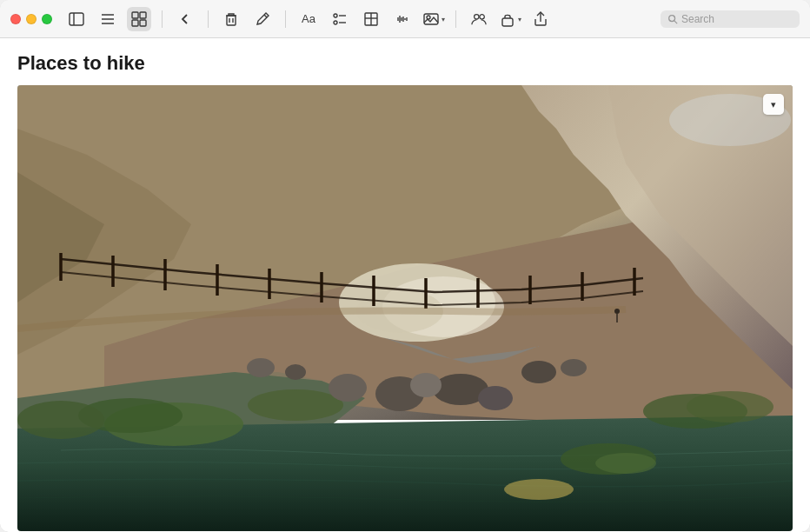 The image size is (810, 532). Describe the element at coordinates (309, 19) in the screenshot. I see `format-button: Aa` at that location.